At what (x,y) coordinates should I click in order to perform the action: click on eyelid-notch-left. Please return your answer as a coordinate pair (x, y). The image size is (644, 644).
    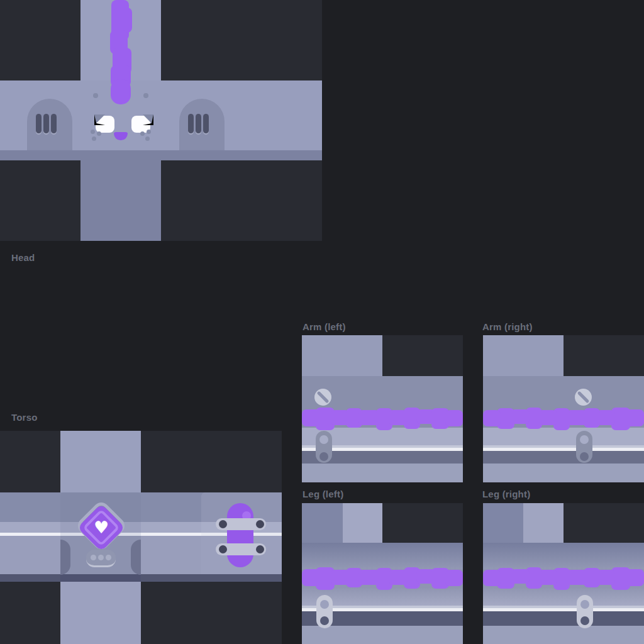
    Looking at the image, I should click on (99, 119).